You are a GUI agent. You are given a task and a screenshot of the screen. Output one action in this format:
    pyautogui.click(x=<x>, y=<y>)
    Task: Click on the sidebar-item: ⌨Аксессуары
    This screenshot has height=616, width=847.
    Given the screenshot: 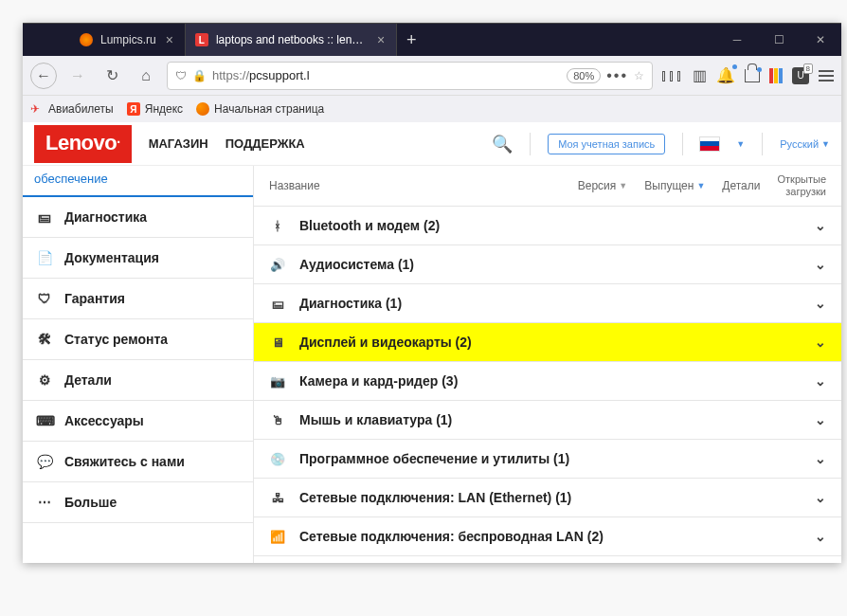 What is the action you would take?
    pyautogui.click(x=138, y=421)
    